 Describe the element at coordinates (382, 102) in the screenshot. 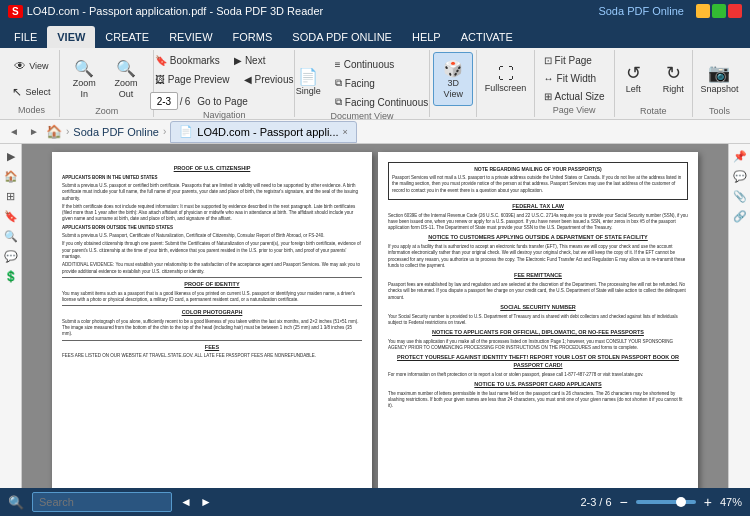

I see `facing-continuous-btn: ⧉ Facing Continuous` at that location.